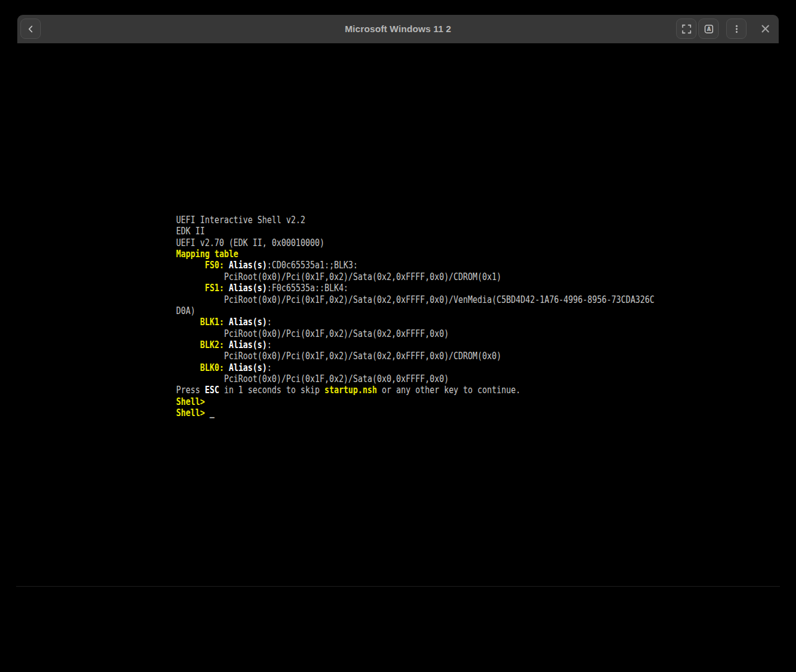 The image size is (796, 672). Describe the element at coordinates (211, 389) in the screenshot. I see `console-text: ESC` at that location.